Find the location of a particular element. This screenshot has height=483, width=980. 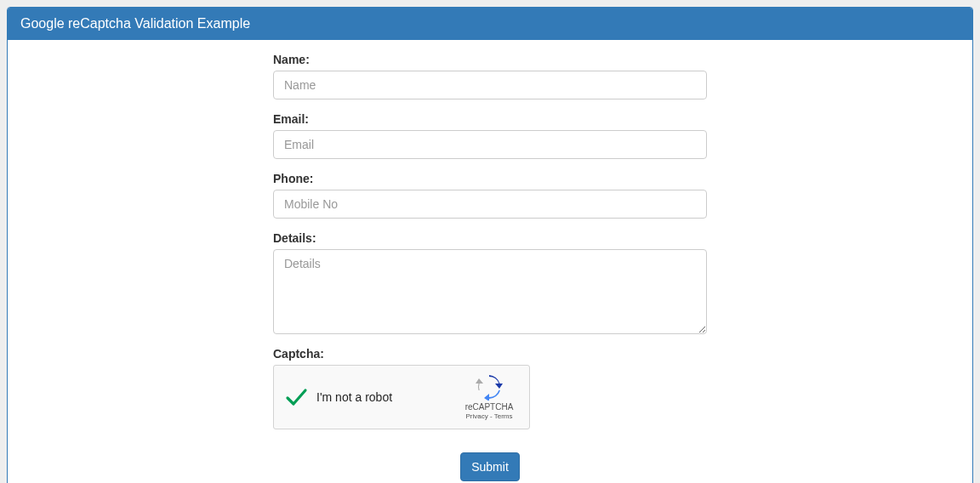

details-label: Details: is located at coordinates (294, 238).